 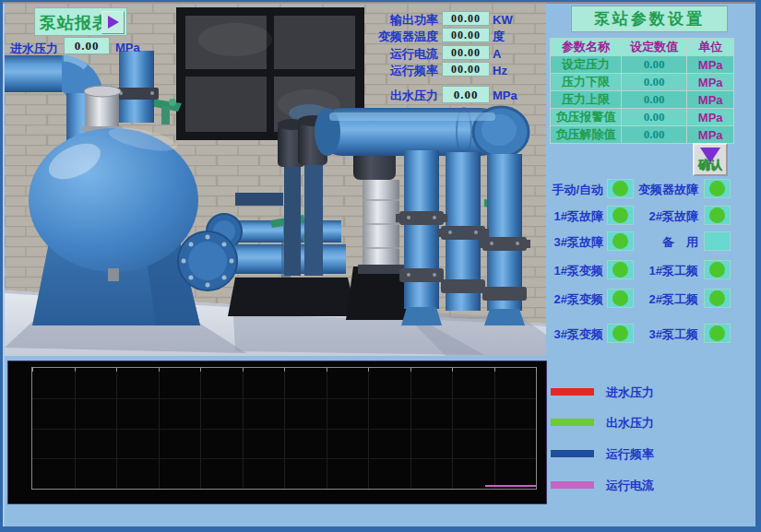 What do you see at coordinates (463, 238) in the screenshot?
I see `riser-pipes` at bounding box center [463, 238].